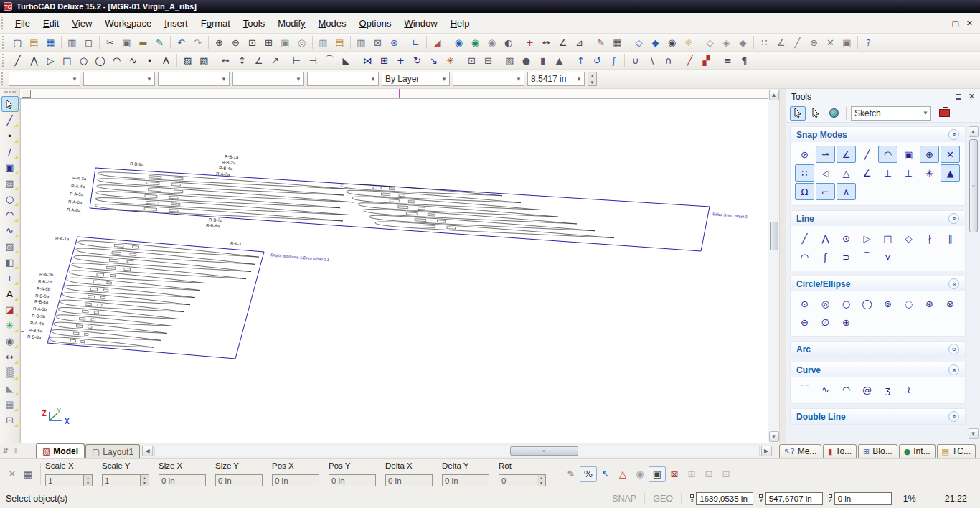  What do you see at coordinates (220, 43) in the screenshot?
I see `zoom-in-icon: ⊕` at bounding box center [220, 43].